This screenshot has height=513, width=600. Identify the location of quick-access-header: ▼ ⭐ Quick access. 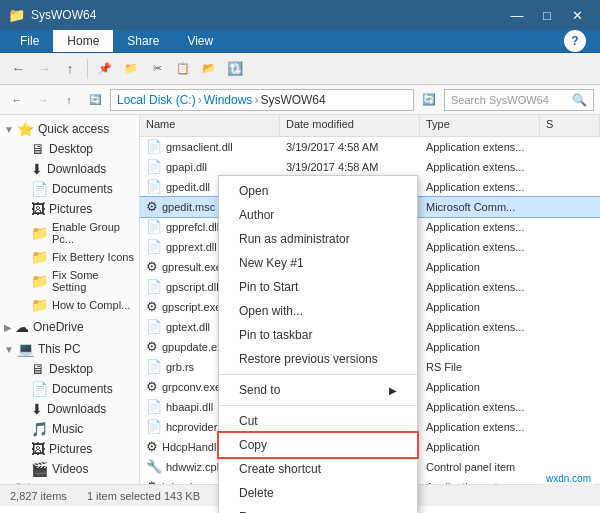
(70, 129).